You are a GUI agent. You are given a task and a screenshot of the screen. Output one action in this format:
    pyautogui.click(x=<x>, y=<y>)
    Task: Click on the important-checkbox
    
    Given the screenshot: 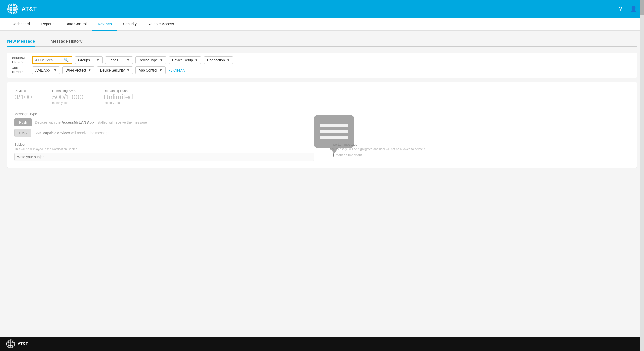 What is the action you would take?
    pyautogui.click(x=332, y=155)
    